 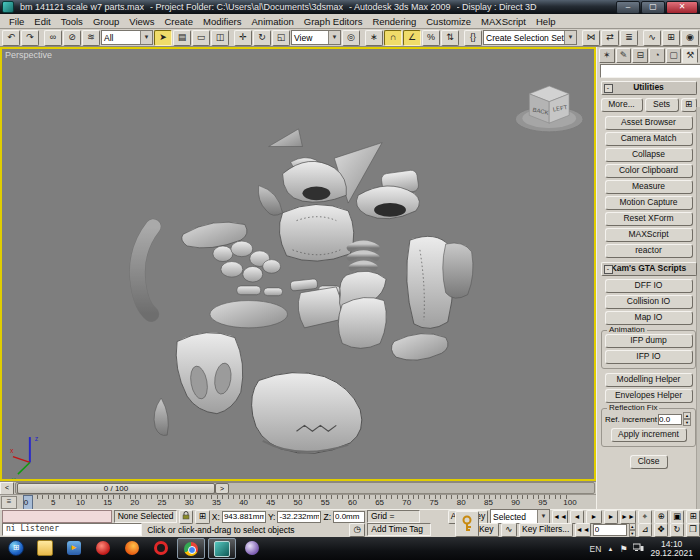 I want to click on camera-match-button: Camera Match, so click(x=649, y=139).